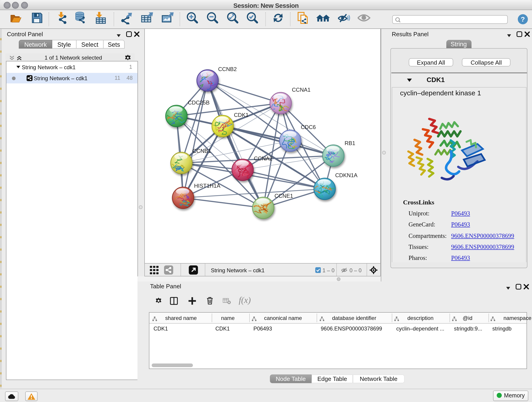  Describe the element at coordinates (228, 69) in the screenshot. I see `svg-text: CCNB2` at that location.